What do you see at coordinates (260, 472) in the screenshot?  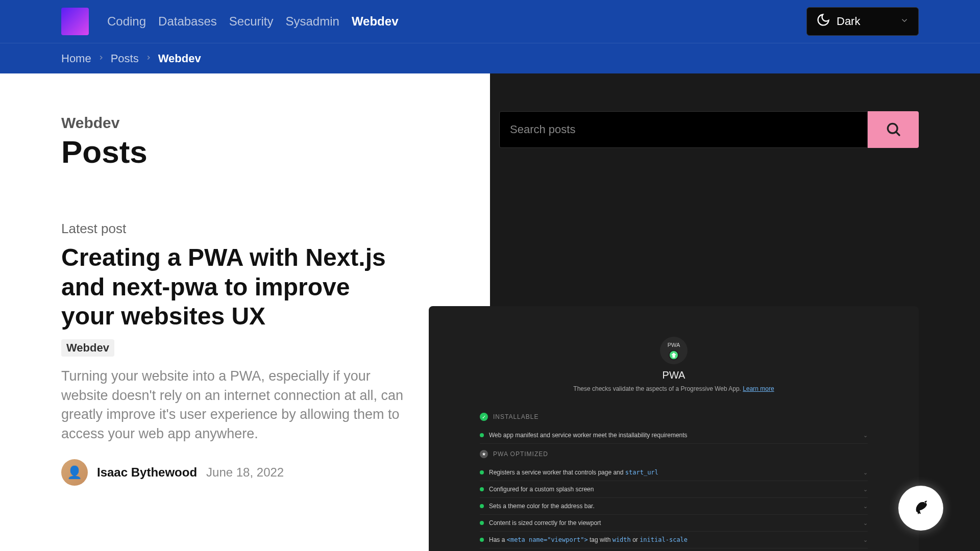 I see `author-row: 👤 Isaac Bythewood June 18, 2022` at bounding box center [260, 472].